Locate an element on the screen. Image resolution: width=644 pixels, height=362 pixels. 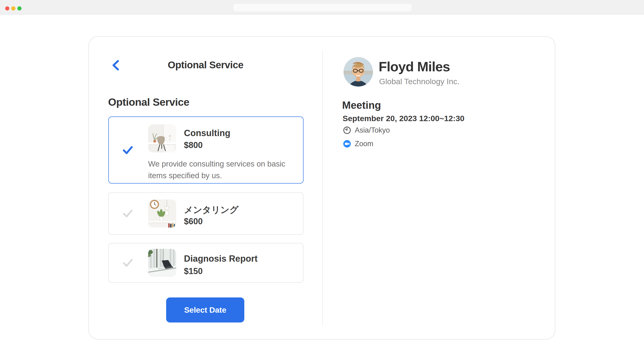
clock-icon is located at coordinates (347, 130).